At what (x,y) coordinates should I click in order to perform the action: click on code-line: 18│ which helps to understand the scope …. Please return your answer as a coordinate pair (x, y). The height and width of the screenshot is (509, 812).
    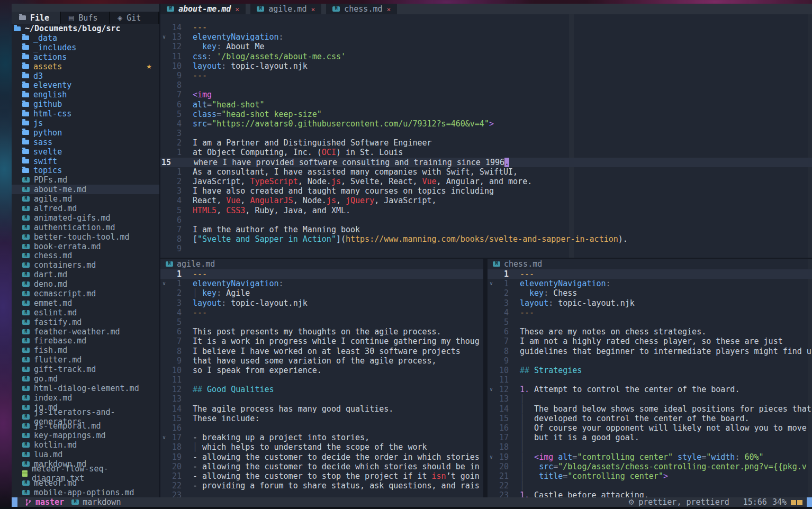
    Looking at the image, I should click on (322, 447).